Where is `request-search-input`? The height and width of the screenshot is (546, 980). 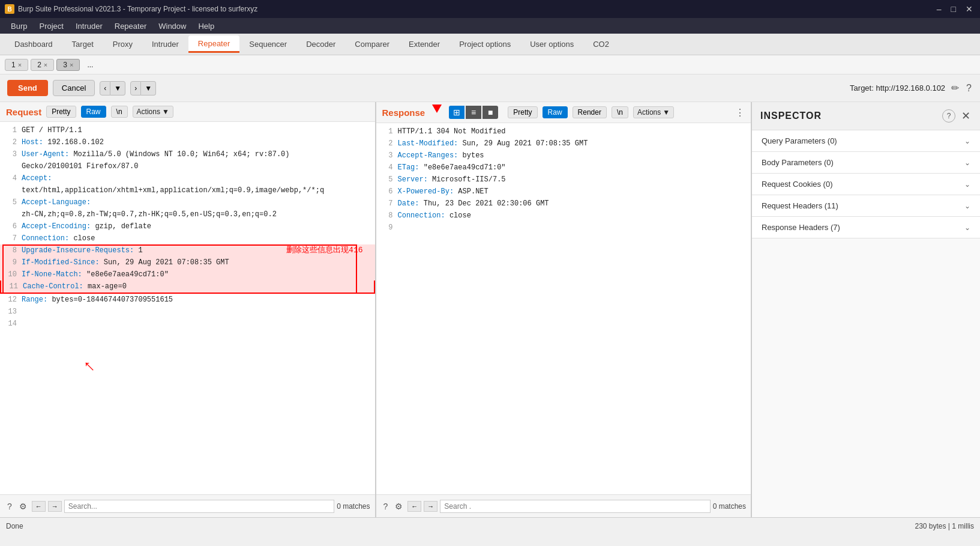
request-search-input is located at coordinates (199, 506).